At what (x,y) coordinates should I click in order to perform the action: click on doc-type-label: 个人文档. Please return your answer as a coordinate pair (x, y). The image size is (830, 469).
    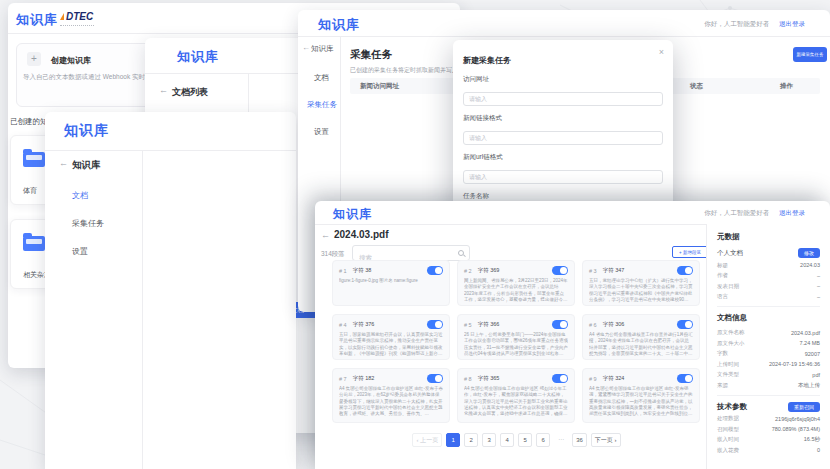
    Looking at the image, I should click on (730, 254).